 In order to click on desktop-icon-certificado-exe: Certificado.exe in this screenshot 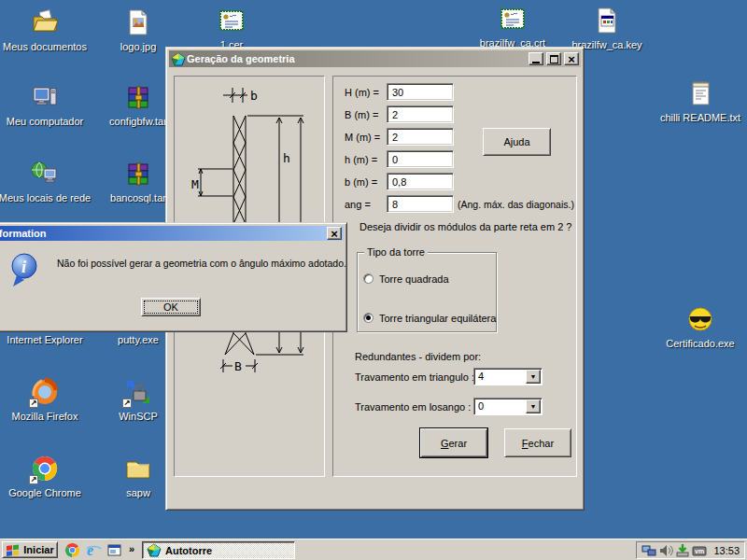, I will do `click(700, 327)`.